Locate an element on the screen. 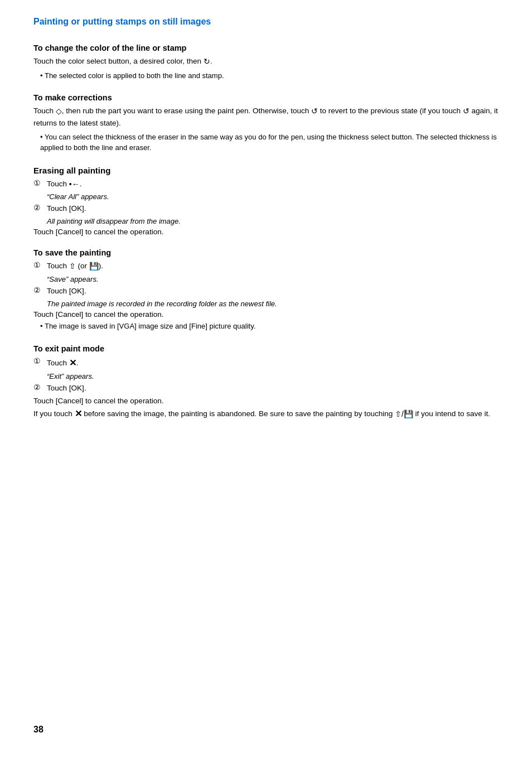  section-save-painting: To save the painting ① Touch ⇧ (or 💾). “… is located at coordinates (266, 290).